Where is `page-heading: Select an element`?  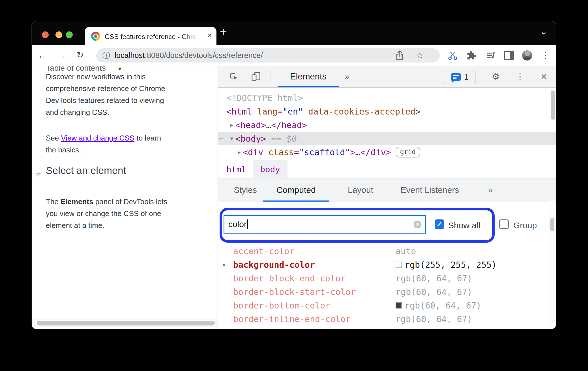 page-heading: Select an element is located at coordinates (86, 171).